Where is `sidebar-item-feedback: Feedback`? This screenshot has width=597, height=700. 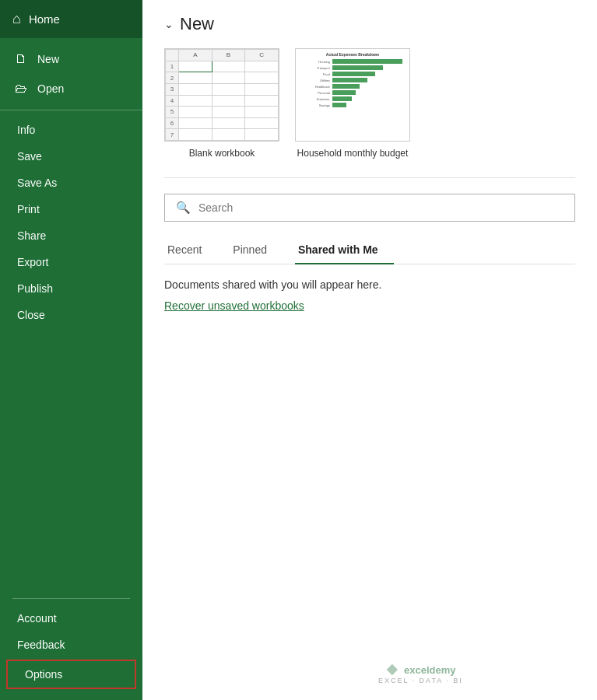 sidebar-item-feedback: Feedback is located at coordinates (72, 645).